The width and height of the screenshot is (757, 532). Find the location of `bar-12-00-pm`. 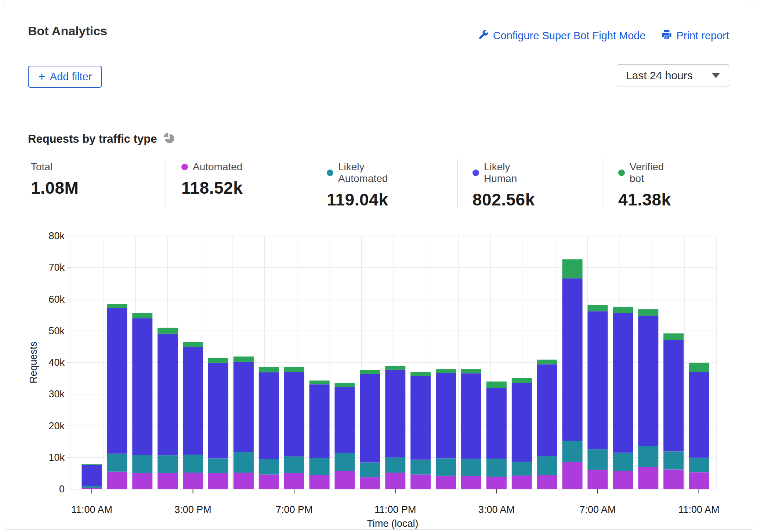

bar-12-00-pm is located at coordinates (117, 396).